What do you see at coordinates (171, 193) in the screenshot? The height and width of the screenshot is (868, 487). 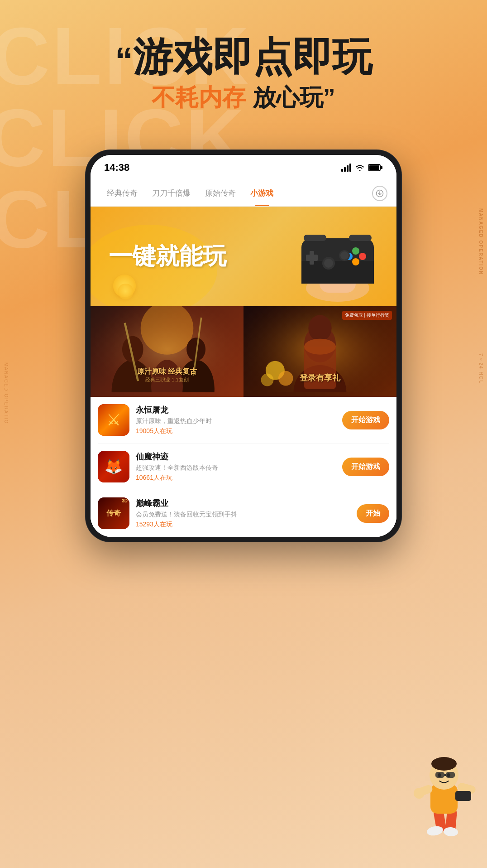 I see `tab-knife-blast: 刀刀千倍爆` at bounding box center [171, 193].